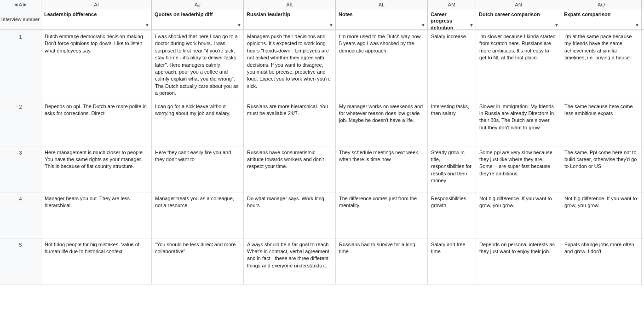  What do you see at coordinates (25, 5) in the screenshot?
I see `nav-right-arrow: ▶` at bounding box center [25, 5].